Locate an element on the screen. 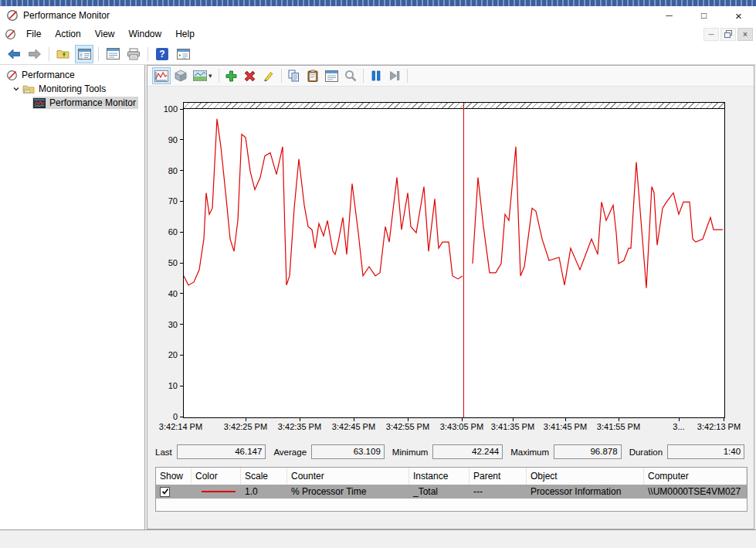 Image resolution: width=756 pixels, height=548 pixels. paste-counter-list-button is located at coordinates (313, 76).